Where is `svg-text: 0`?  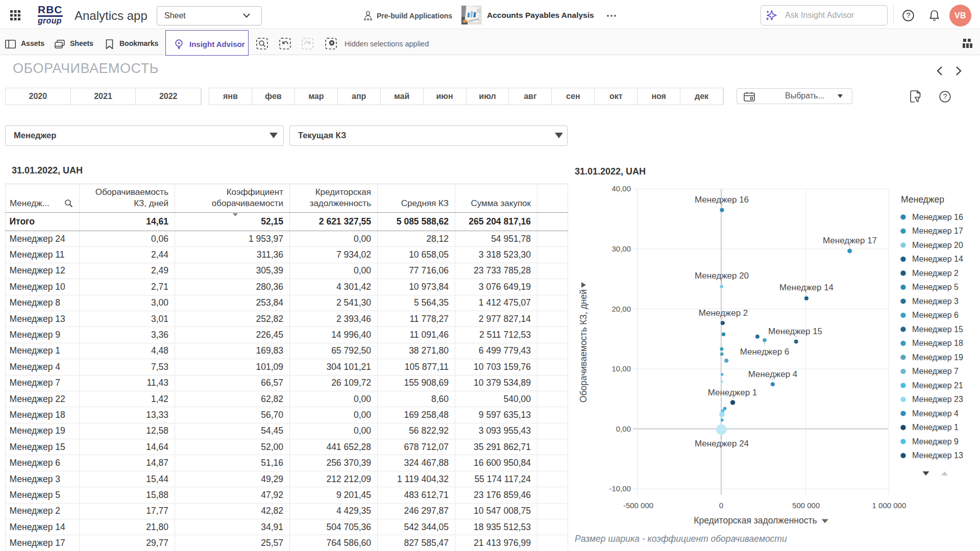
svg-text: 0 is located at coordinates (721, 505).